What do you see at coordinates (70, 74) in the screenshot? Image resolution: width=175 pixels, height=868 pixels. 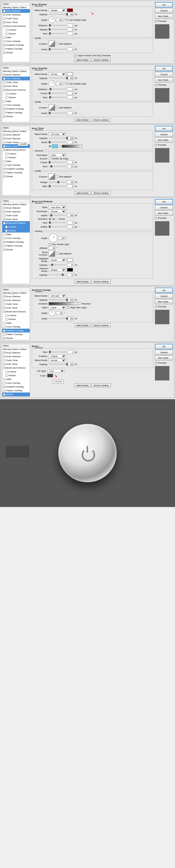 I see `color-swatch` at bounding box center [70, 74].